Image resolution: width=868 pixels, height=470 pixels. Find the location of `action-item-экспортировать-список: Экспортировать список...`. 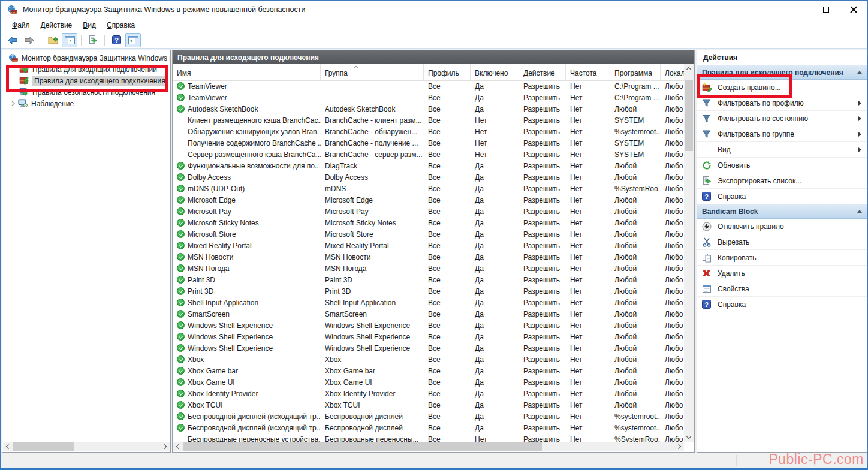

action-item-экспортировать-список: Экспортировать список... is located at coordinates (782, 181).